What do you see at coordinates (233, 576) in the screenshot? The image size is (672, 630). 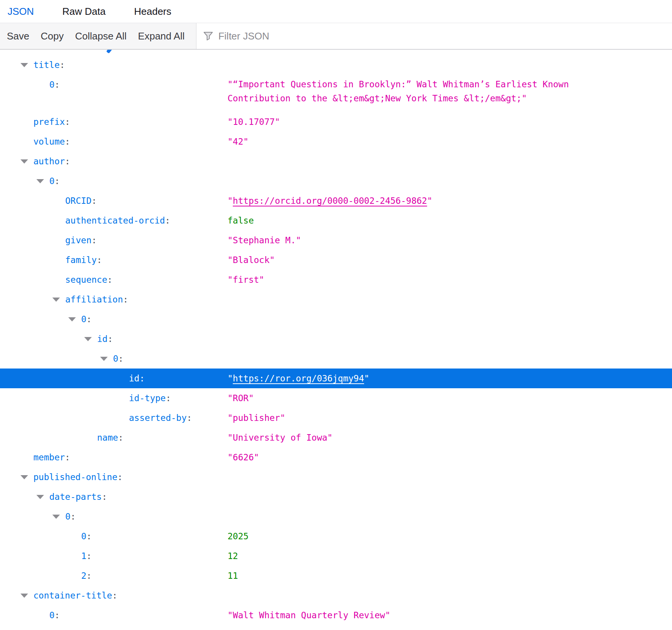 I see `value-number: 11` at bounding box center [233, 576].